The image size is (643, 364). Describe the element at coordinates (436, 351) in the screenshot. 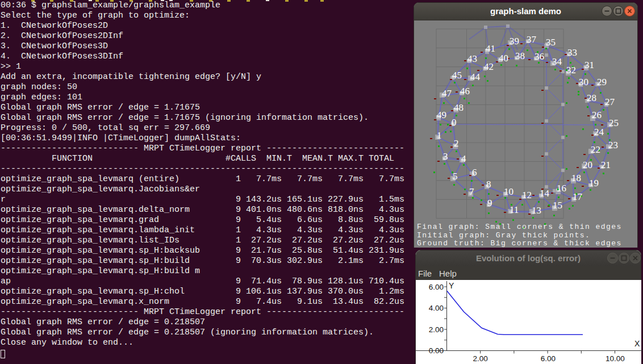

I see `svg-text: 0.00` at that location.